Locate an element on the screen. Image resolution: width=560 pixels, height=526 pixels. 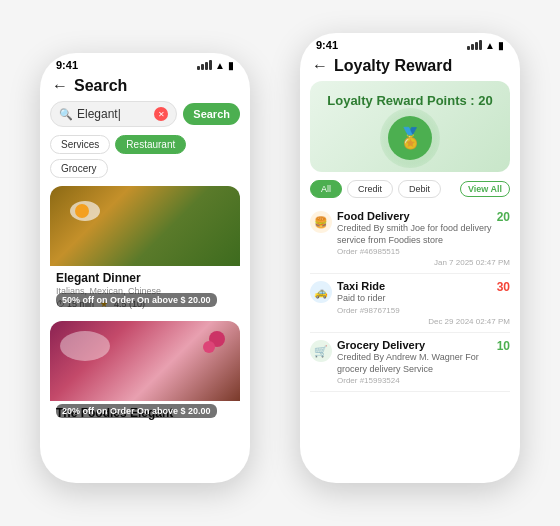
status-bar-left: 9:41 ▲ ▮ is located at coordinates (145, 63).